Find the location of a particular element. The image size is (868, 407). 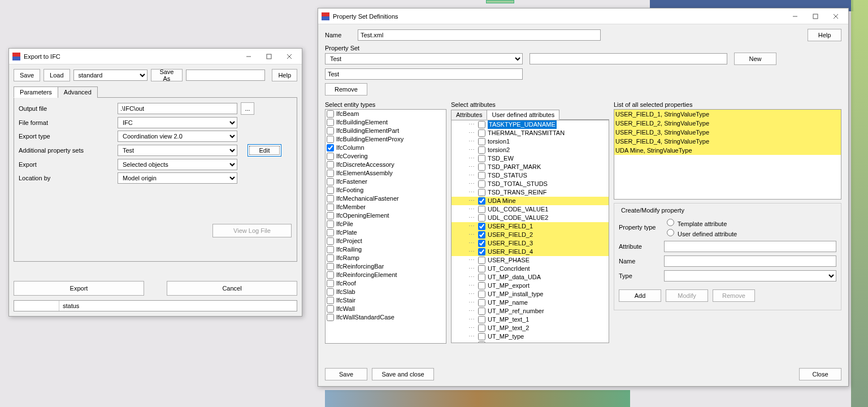

save-and-close-button: Save and close is located at coordinates (403, 374).